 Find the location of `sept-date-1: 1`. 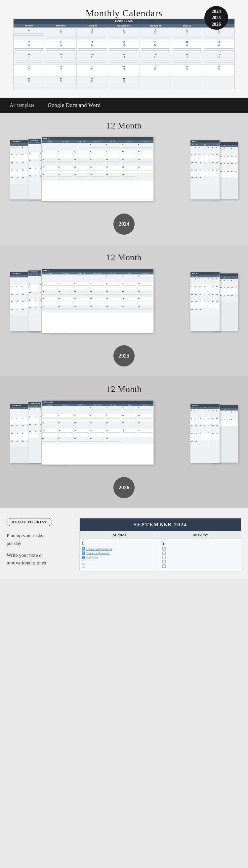

sept-date-1: 1 is located at coordinates (120, 543).